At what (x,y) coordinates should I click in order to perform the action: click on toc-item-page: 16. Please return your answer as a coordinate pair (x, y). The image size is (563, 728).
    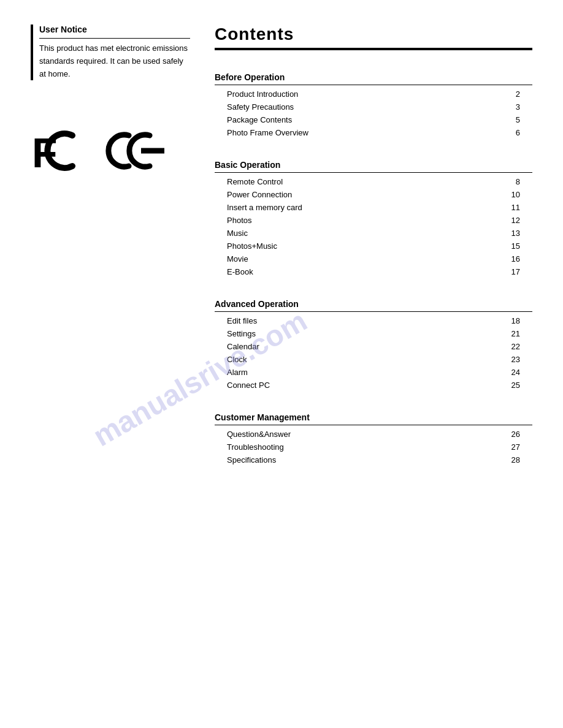
    Looking at the image, I should click on (514, 259).